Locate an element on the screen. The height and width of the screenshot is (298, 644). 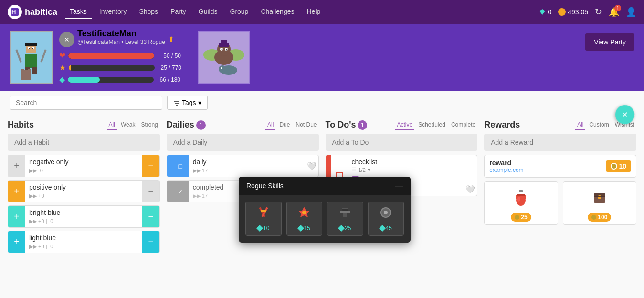
add-reward-button: Add a Reward is located at coordinates (560, 142).